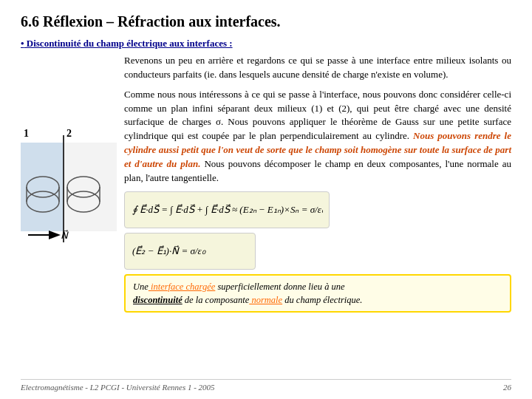 Image resolution: width=532 pixels, height=399 pixels. What do you see at coordinates (118, 387) in the screenshot?
I see `footer-left: Electromagnétisme - L2 PCGI - Université…` at bounding box center [118, 387].